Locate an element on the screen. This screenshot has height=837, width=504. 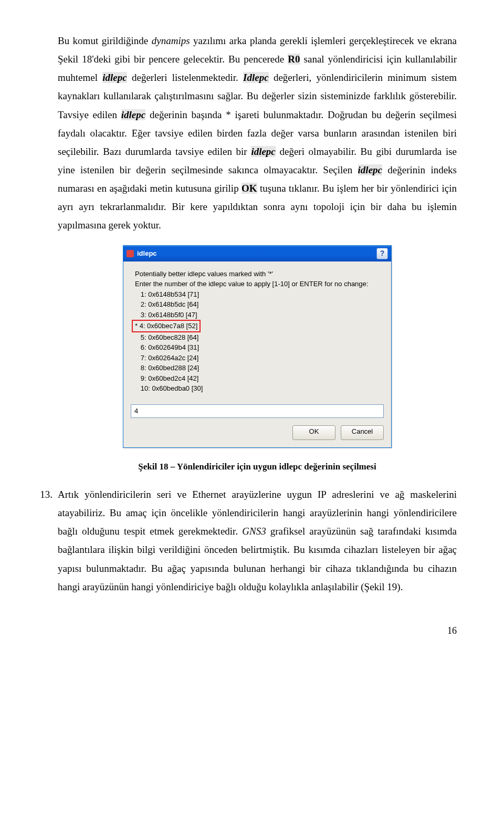
text: Bu komut girildiğinde is located at coordinates (105, 41).